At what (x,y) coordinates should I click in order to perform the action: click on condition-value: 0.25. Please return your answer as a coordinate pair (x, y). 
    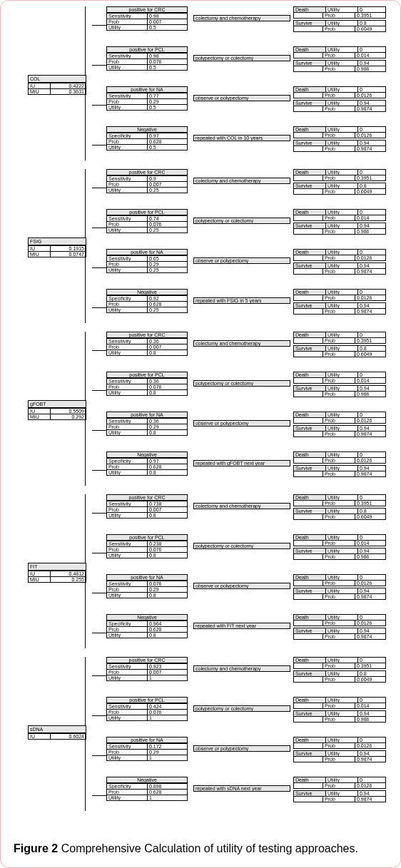
    Looking at the image, I should click on (167, 190).